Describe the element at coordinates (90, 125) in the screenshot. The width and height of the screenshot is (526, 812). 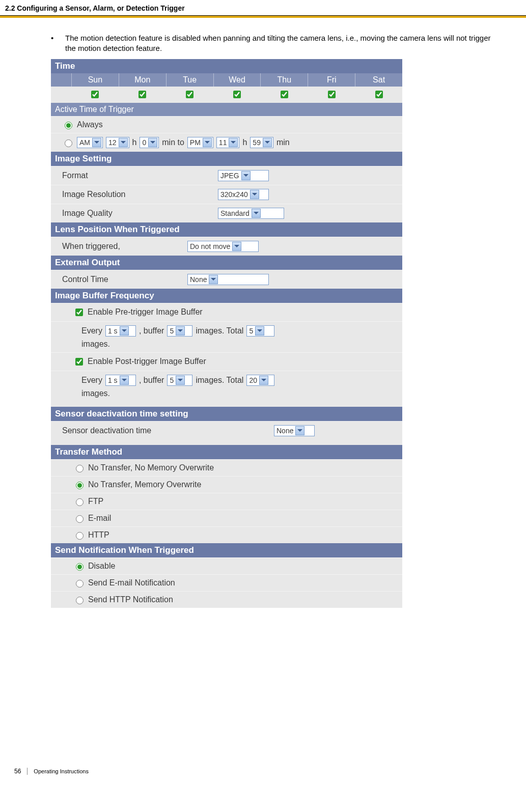
I see `always-label: Always` at that location.